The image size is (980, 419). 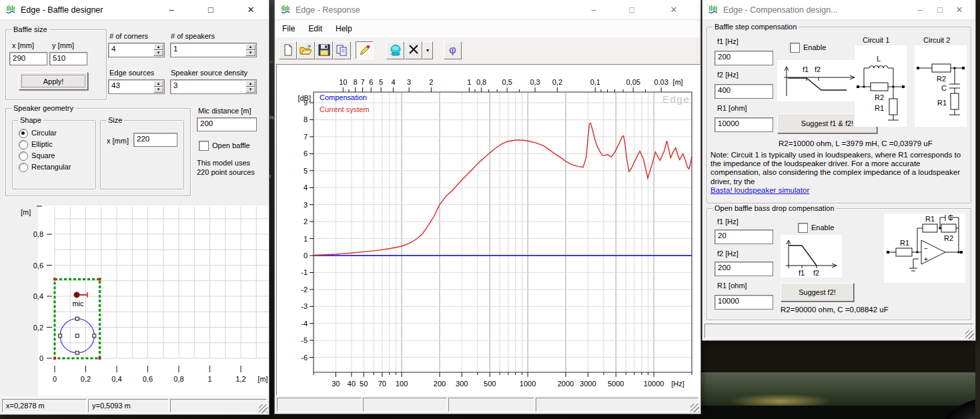 What do you see at coordinates (23, 167) in the screenshot?
I see `radio-rectangular` at bounding box center [23, 167].